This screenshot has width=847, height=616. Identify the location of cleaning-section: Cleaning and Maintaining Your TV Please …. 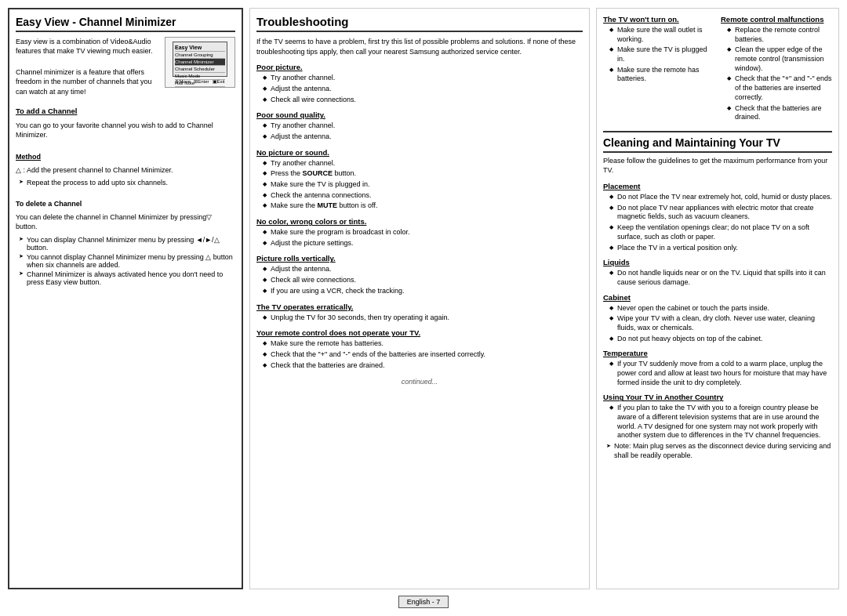
(718, 296).